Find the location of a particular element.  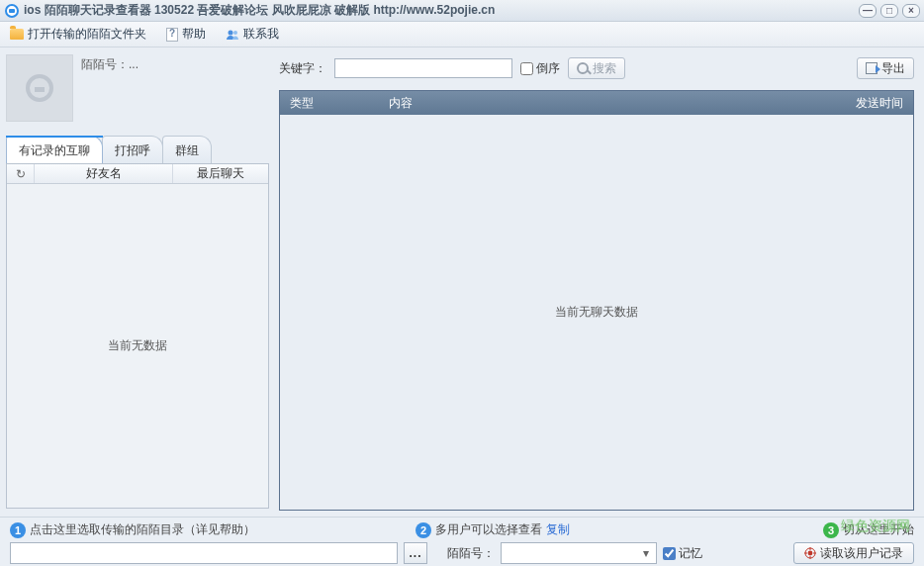

hint-2-text: 多用户可以选择查看 is located at coordinates (489, 530).